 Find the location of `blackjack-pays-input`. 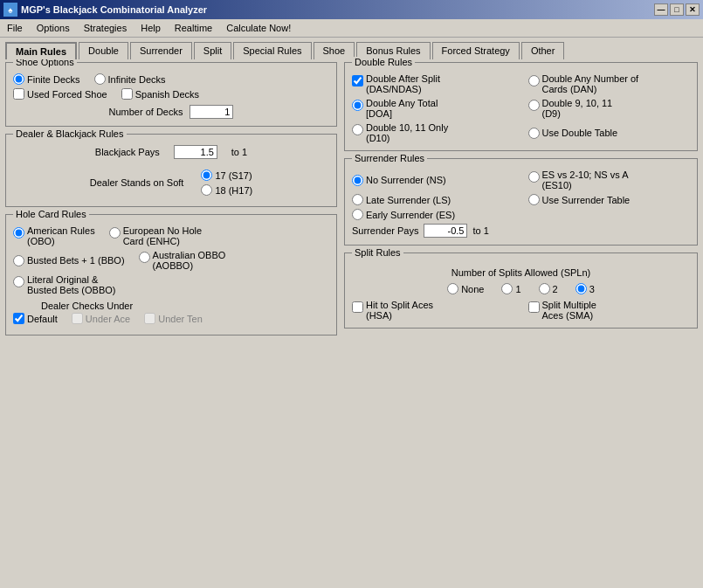

blackjack-pays-input is located at coordinates (196, 152).